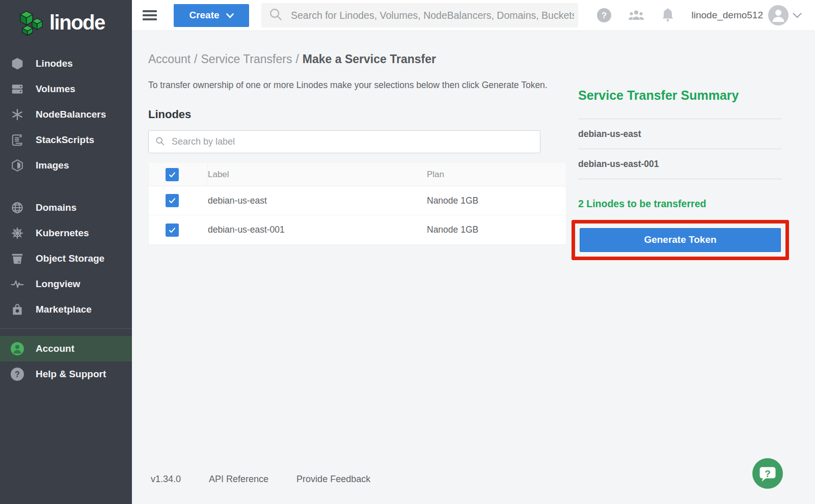 Image resolution: width=815 pixels, height=504 pixels. What do you see at coordinates (358, 115) in the screenshot?
I see `linodes-section-title: Linodes` at bounding box center [358, 115].